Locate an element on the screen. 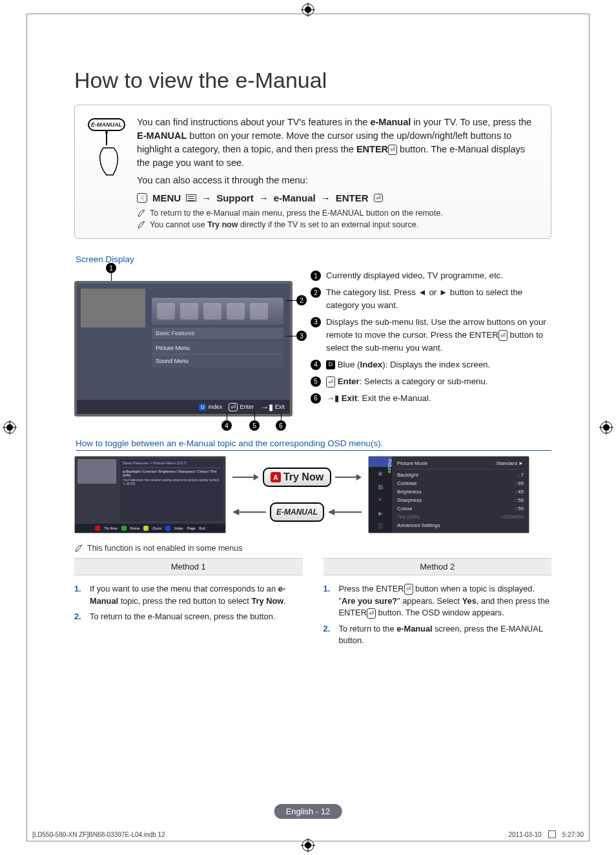 This screenshot has width=616, height=855. p1-foot-zoom: Zoom is located at coordinates (157, 528).